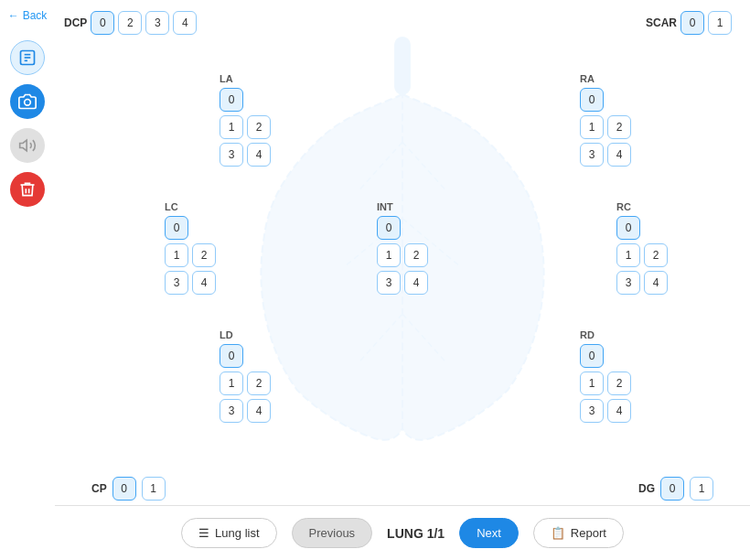 This screenshot has width=750, height=560. Describe the element at coordinates (259, 411) in the screenshot. I see `ld-btn-4: 4` at that location.